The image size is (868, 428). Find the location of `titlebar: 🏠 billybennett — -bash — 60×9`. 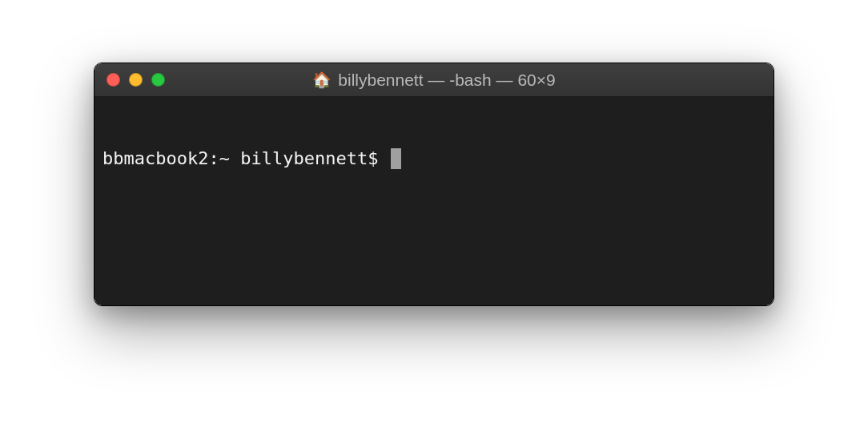

titlebar: 🏠 billybennett — -bash — 60×9 is located at coordinates (434, 80).